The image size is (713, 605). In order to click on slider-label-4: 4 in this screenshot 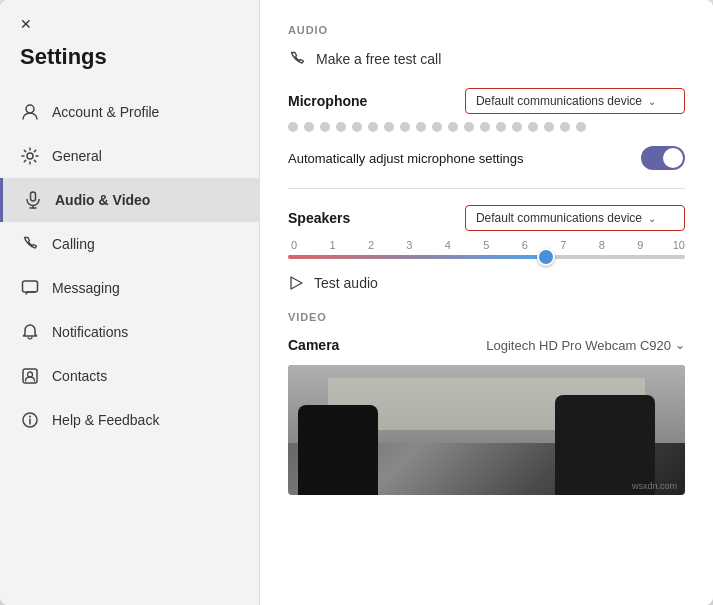, I will do `click(448, 245)`.